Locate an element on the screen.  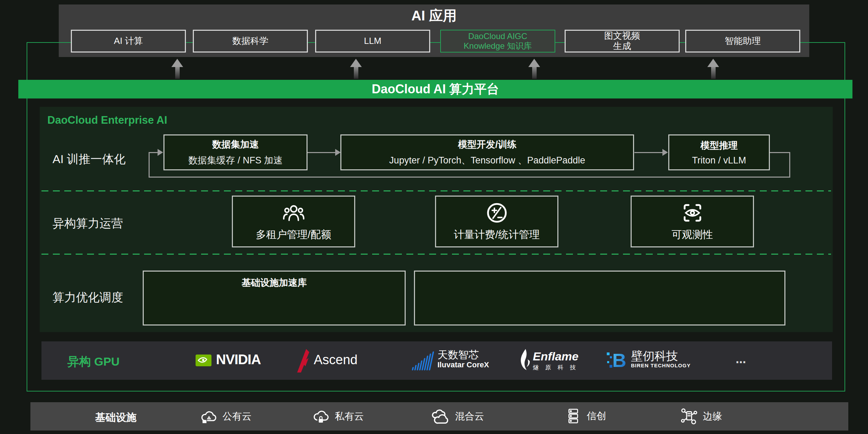
private-cloud-label: 私有云 is located at coordinates (349, 416).